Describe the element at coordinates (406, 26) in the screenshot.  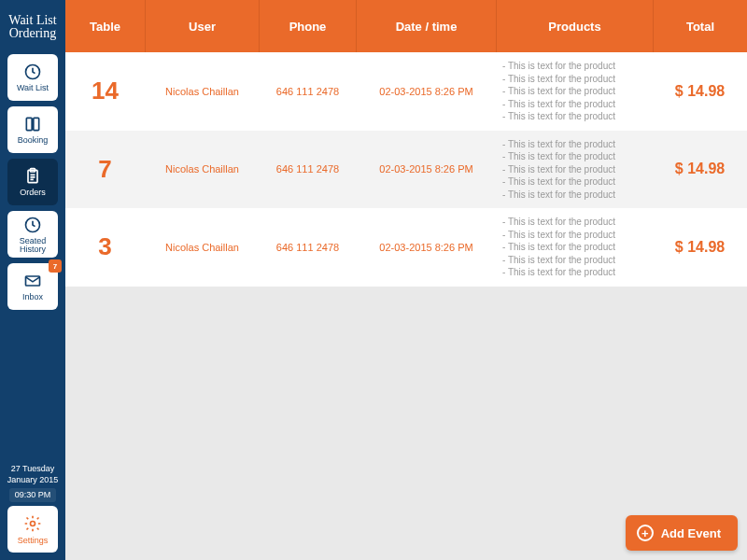
I see `table-header: Table User Phone Date / time Products To…` at that location.